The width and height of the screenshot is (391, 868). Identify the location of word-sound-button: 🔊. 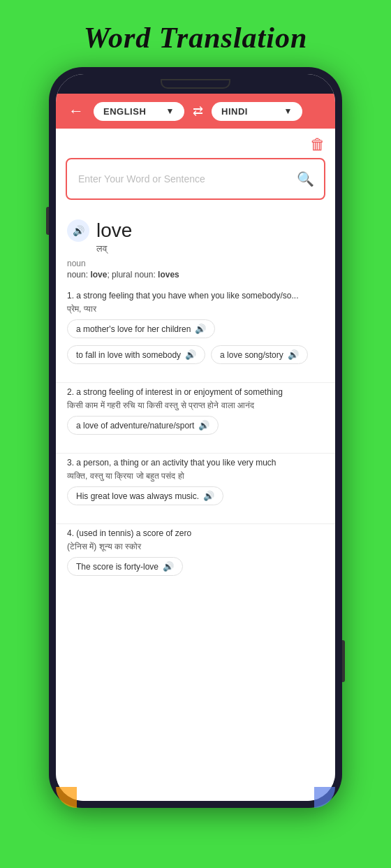
(78, 231).